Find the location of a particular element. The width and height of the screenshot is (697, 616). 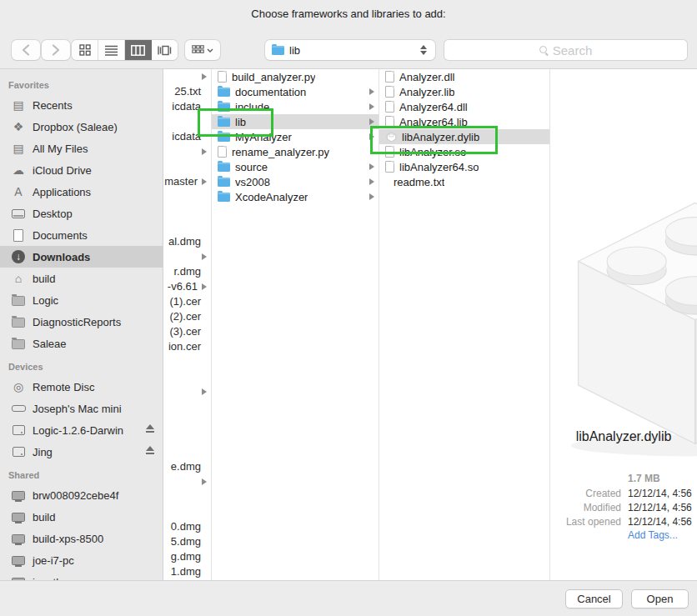

clipped-file-row: e.dmg is located at coordinates (187, 467).